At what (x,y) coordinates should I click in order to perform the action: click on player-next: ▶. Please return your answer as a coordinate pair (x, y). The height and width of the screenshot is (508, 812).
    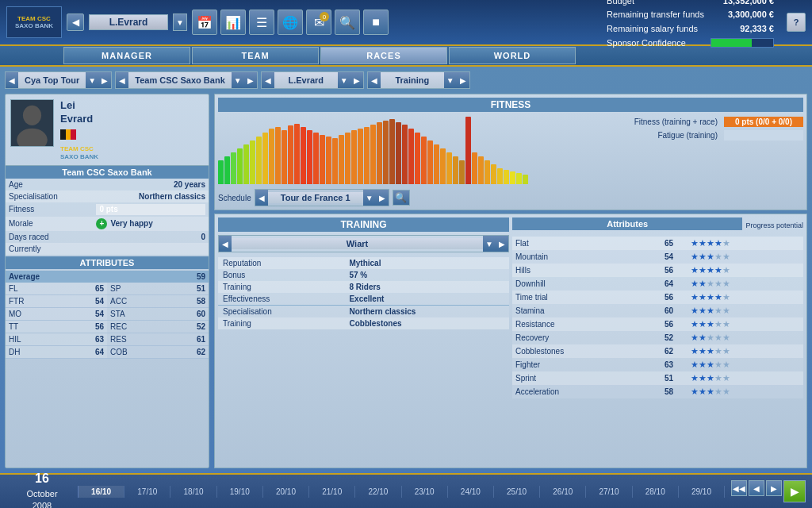
    Looking at the image, I should click on (357, 80).